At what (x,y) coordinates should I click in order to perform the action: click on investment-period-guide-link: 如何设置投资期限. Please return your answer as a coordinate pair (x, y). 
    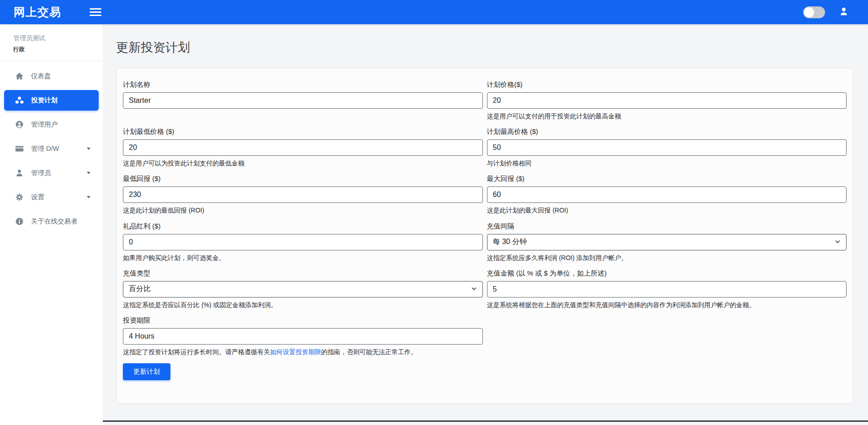
    Looking at the image, I should click on (296, 352).